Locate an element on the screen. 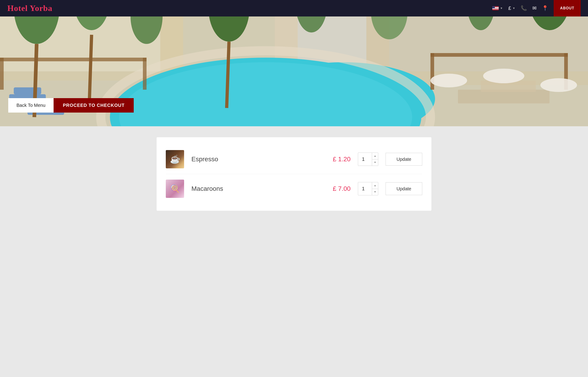  about-button: ABOUT is located at coordinates (567, 8).